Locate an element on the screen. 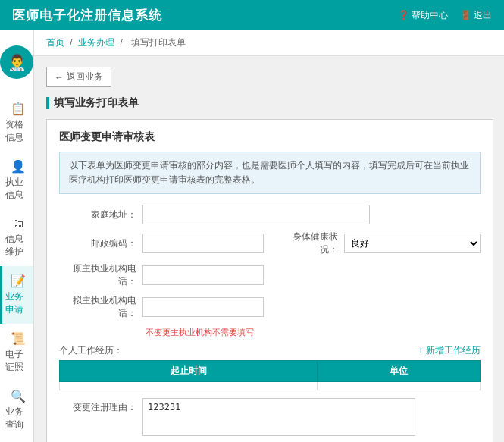 The height and width of the screenshot is (442, 504). help-link: ❓ 帮助中心 is located at coordinates (423, 15).